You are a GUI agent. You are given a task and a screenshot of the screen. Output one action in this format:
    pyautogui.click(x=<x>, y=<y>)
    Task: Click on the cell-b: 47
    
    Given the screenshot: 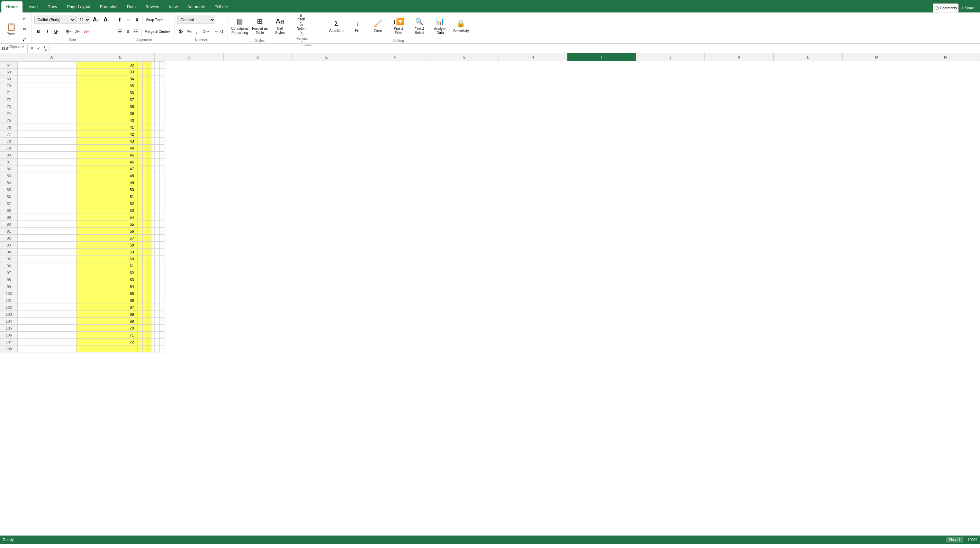 What is the action you would take?
    pyautogui.click(x=106, y=169)
    